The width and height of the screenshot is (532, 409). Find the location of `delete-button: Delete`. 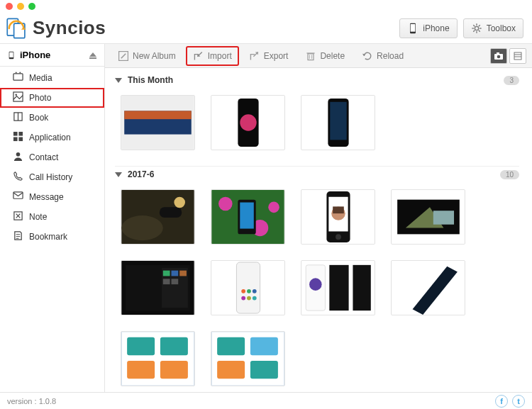

delete-button: Delete is located at coordinates (325, 56).